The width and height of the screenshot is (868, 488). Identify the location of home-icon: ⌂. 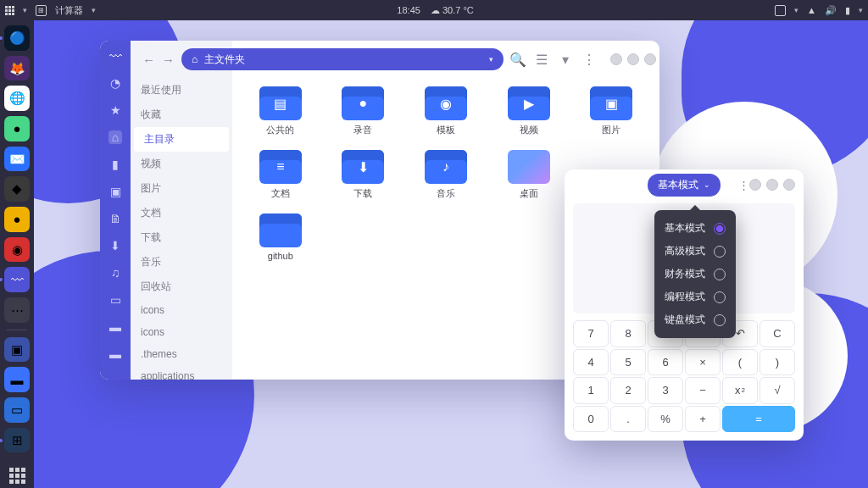
(115, 137).